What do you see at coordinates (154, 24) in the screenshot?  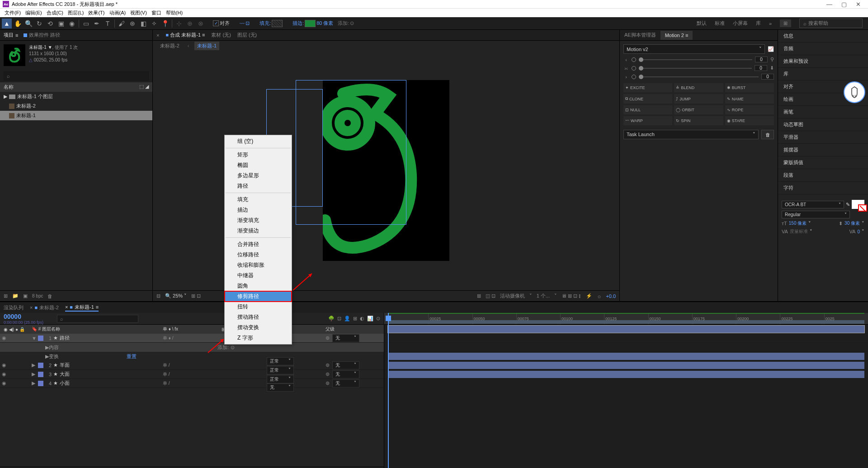 I see `roto-tool: ✧` at bounding box center [154, 24].